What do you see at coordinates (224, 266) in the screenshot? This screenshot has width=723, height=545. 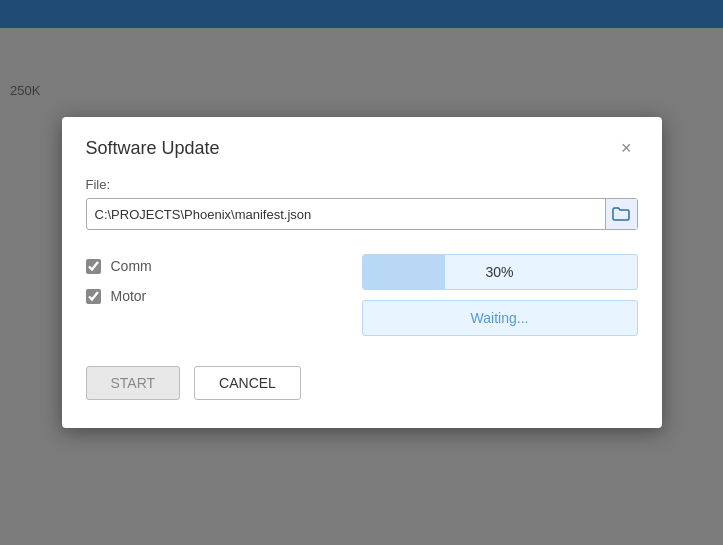 I see `component-comm: Comm` at bounding box center [224, 266].